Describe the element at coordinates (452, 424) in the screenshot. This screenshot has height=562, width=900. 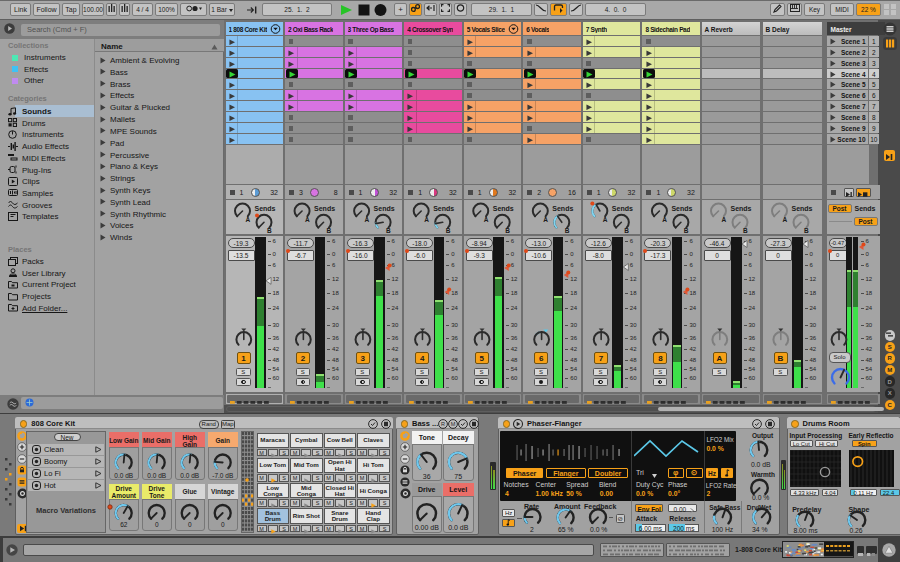
I see `svg-text: M` at that location.